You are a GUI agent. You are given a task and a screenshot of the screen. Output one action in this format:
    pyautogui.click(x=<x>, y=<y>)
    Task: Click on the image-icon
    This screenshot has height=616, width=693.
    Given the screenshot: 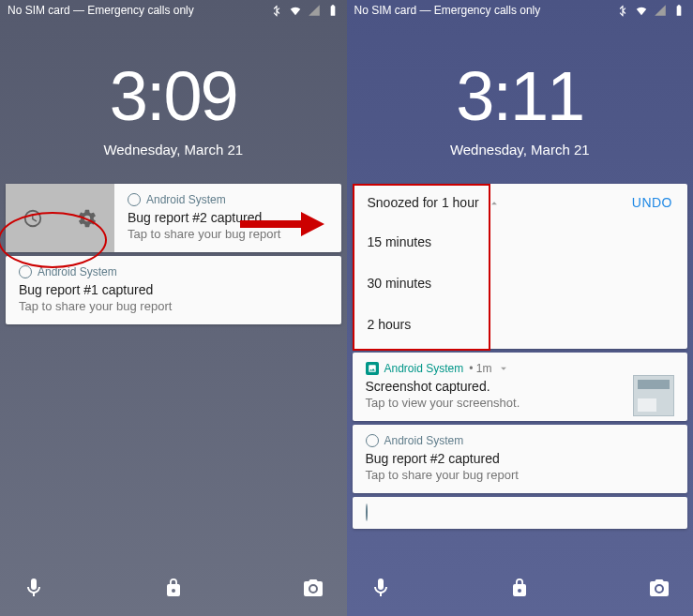 What is the action you would take?
    pyautogui.click(x=372, y=368)
    